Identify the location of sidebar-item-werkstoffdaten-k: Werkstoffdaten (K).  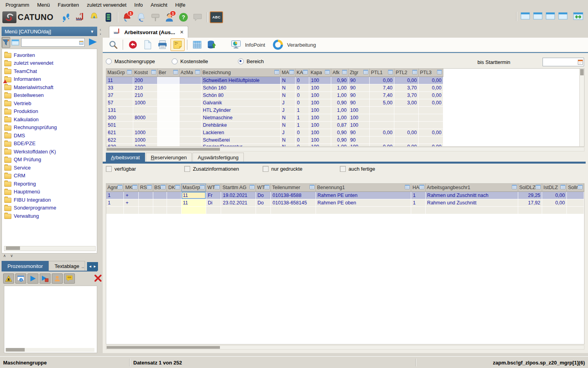
(51, 151).